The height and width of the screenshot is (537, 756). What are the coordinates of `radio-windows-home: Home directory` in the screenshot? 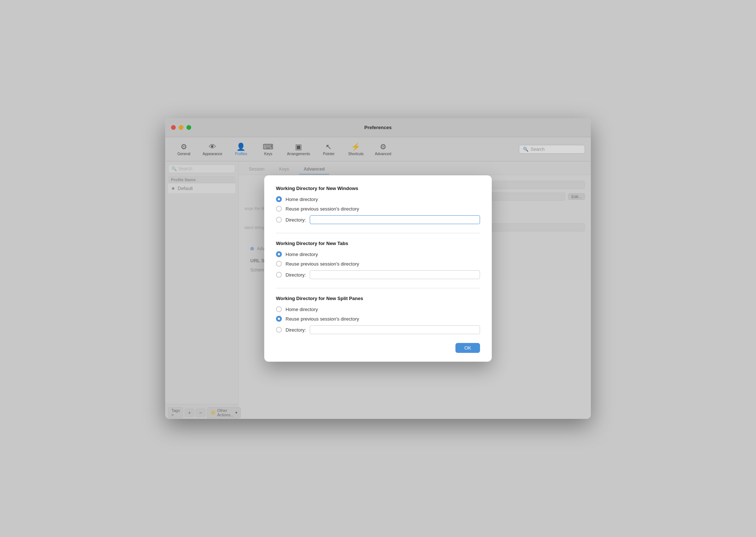 It's located at (378, 199).